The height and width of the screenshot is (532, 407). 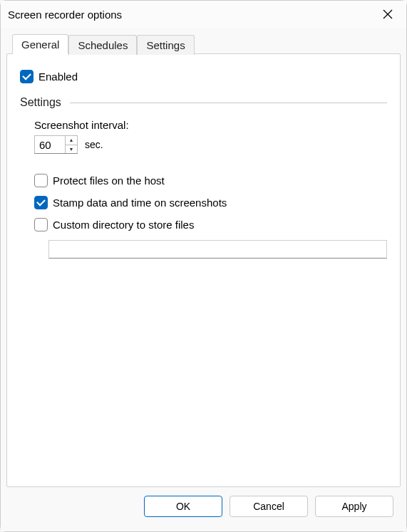 I want to click on customdir-label: Custom directory to store files, so click(x=123, y=225).